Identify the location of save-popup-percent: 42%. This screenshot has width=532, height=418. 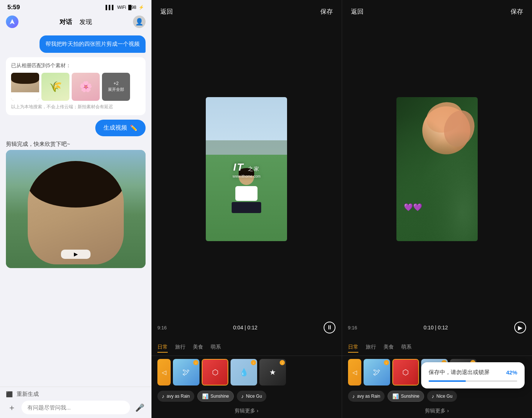
(512, 372).